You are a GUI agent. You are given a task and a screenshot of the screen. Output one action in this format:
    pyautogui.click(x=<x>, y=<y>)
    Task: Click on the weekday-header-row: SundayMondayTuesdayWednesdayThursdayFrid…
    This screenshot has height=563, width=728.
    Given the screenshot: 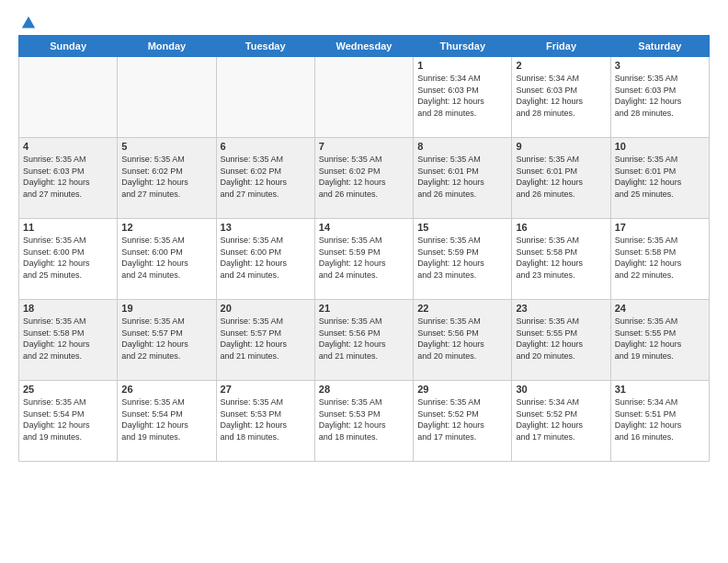 What is the action you would take?
    pyautogui.click(x=364, y=46)
    